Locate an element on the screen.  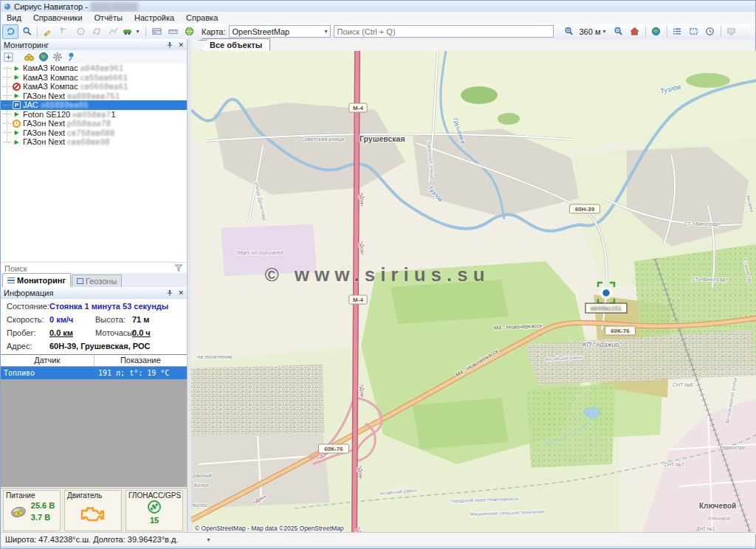
tree-item: ▶КамАЗ Компас а848вв961 is located at coordinates (94, 68).